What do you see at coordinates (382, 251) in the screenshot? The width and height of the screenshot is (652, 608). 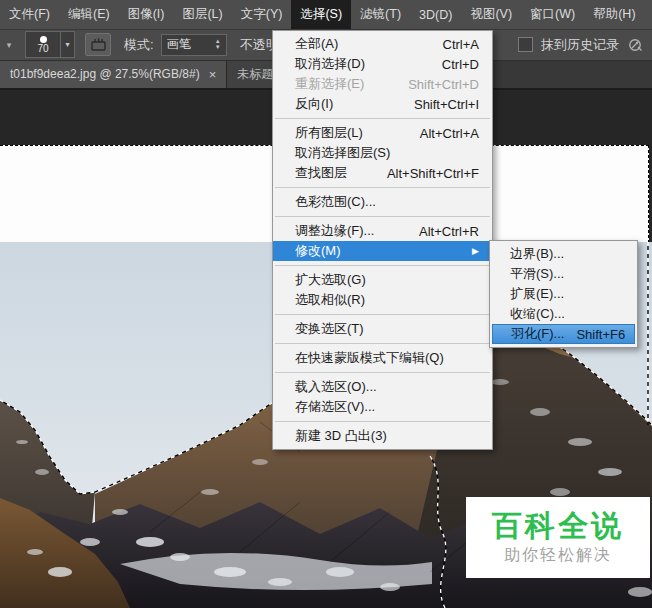 I see `menu-item-modify: 修改(M) ▶` at bounding box center [382, 251].